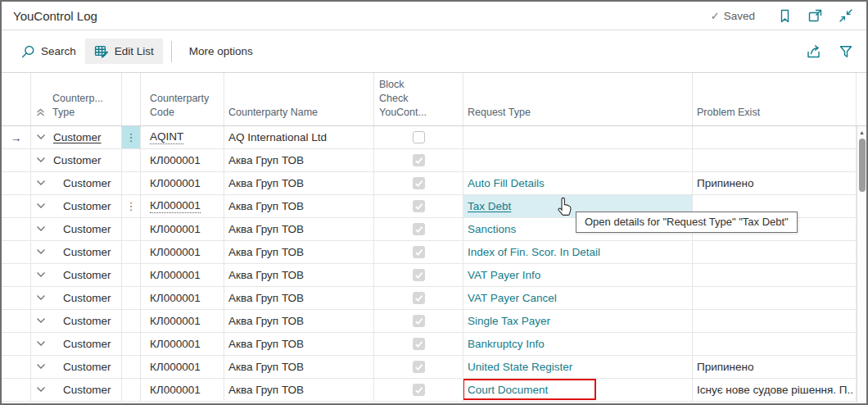 The height and width of the screenshot is (405, 868). Describe the element at coordinates (775, 367) in the screenshot. I see `cell-problem-exist: Припинено` at that location.